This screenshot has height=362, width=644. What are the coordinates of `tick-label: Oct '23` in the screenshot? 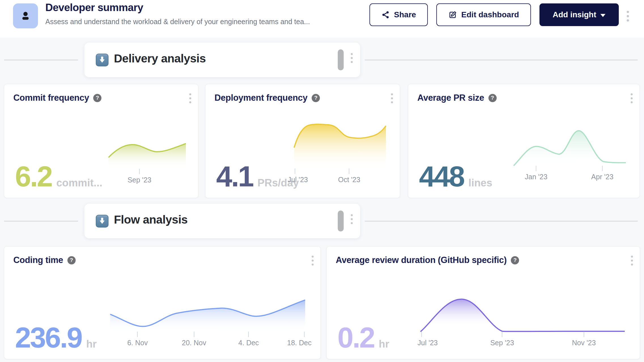 It's located at (349, 180).